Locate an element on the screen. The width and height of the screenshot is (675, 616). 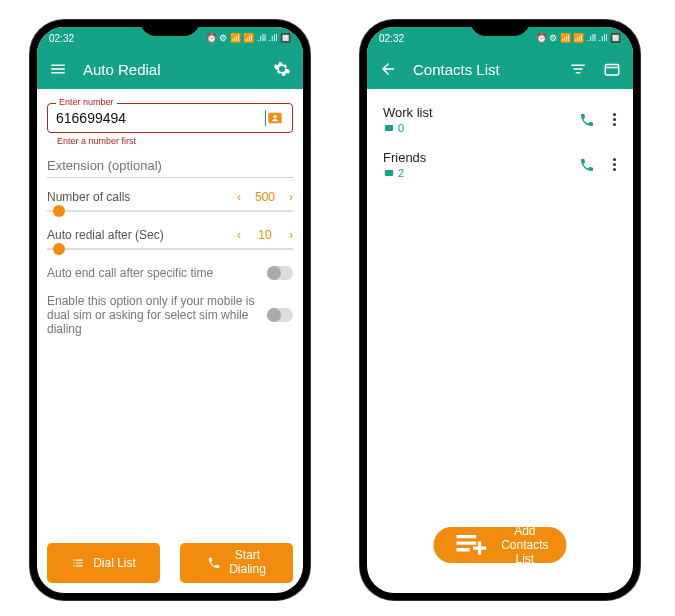
extension-input is located at coordinates (170, 166).